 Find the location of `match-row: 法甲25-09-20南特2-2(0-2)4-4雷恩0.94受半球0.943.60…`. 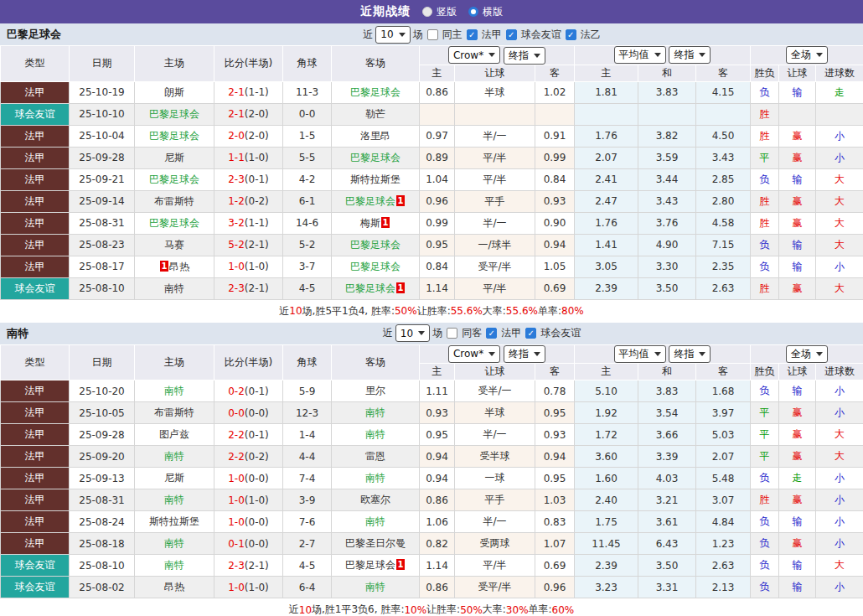

match-row: 法甲25-09-20南特2-2(0-2)4-4雷恩0.94受半球0.943.60… is located at coordinates (432, 457).